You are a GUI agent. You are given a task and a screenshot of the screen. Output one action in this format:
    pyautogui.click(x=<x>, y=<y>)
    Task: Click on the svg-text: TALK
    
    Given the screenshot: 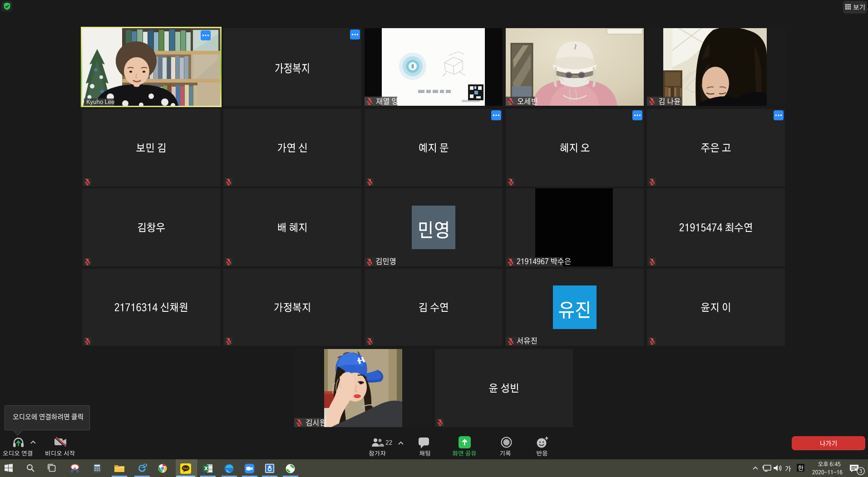 What is the action you would take?
    pyautogui.click(x=186, y=468)
    